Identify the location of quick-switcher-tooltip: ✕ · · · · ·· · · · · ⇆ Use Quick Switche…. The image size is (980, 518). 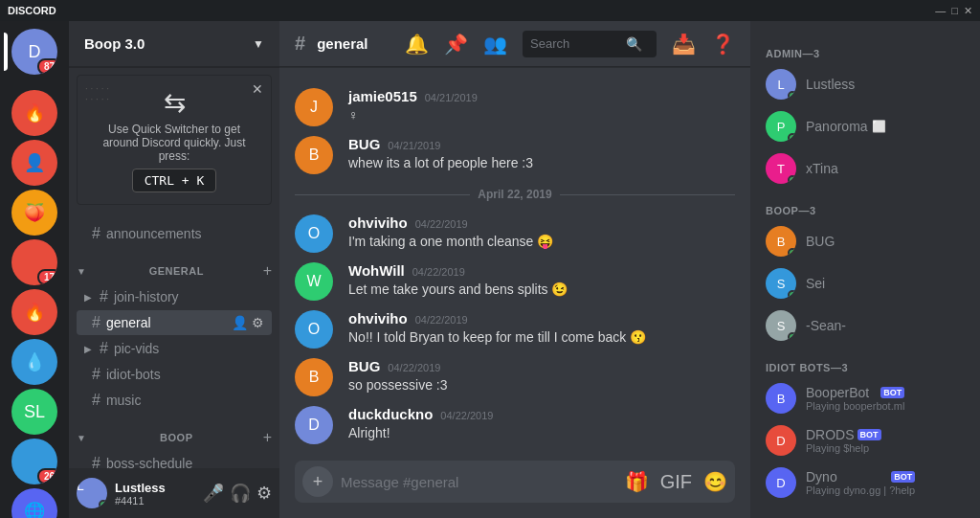
(174, 140).